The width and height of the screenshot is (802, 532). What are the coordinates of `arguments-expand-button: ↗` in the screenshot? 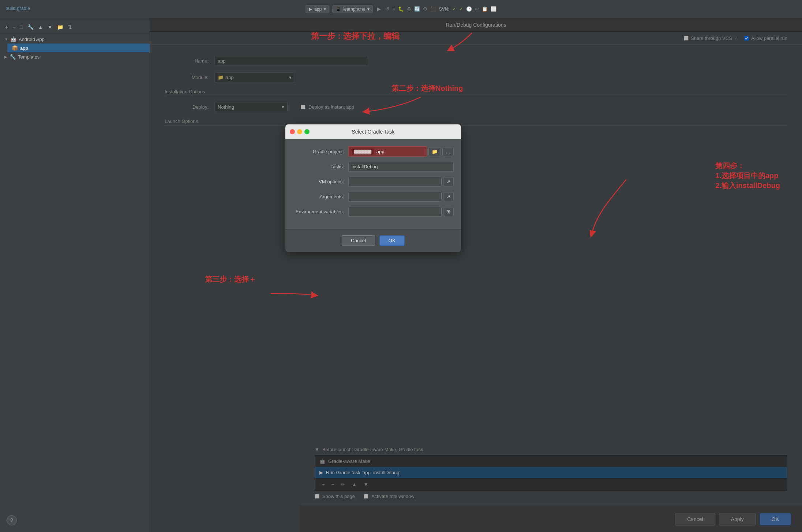 It's located at (449, 197).